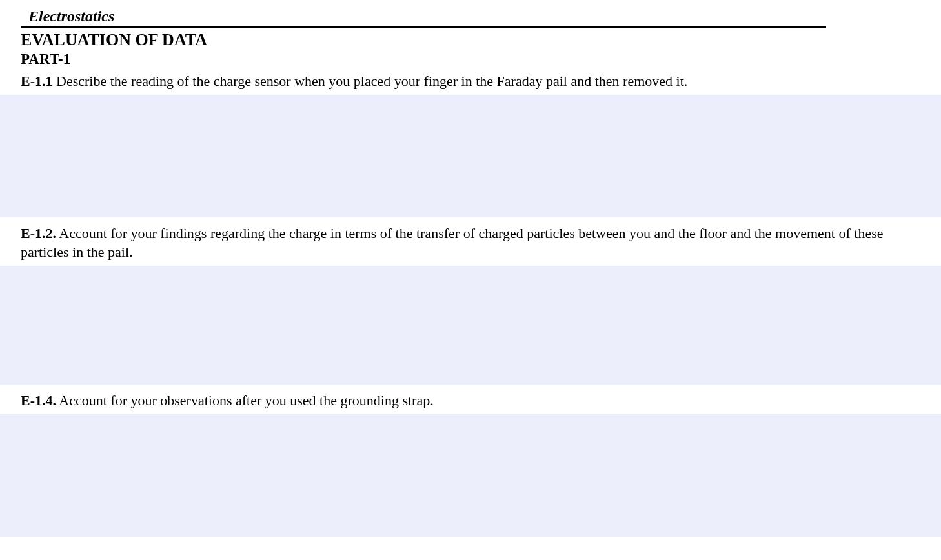 Image resolution: width=941 pixels, height=560 pixels. Describe the element at coordinates (39, 234) in the screenshot. I see `question-number-2: E-1.2.` at that location.